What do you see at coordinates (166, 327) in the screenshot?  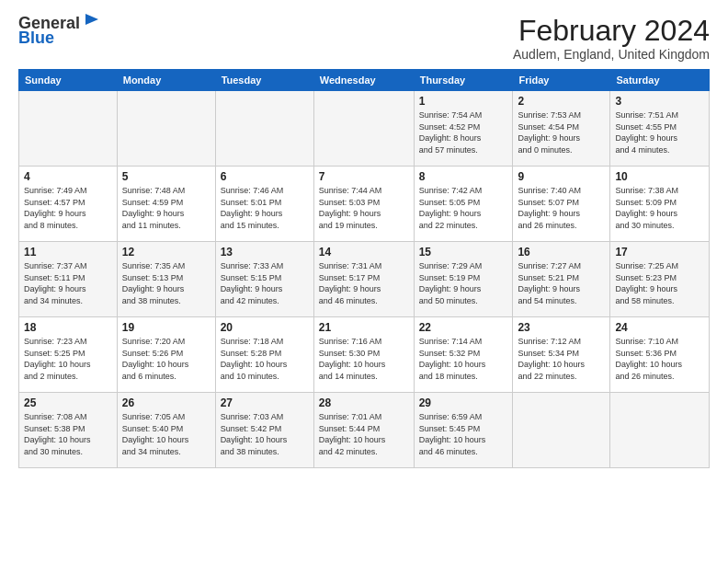 I see `day-number: 19` at bounding box center [166, 327].